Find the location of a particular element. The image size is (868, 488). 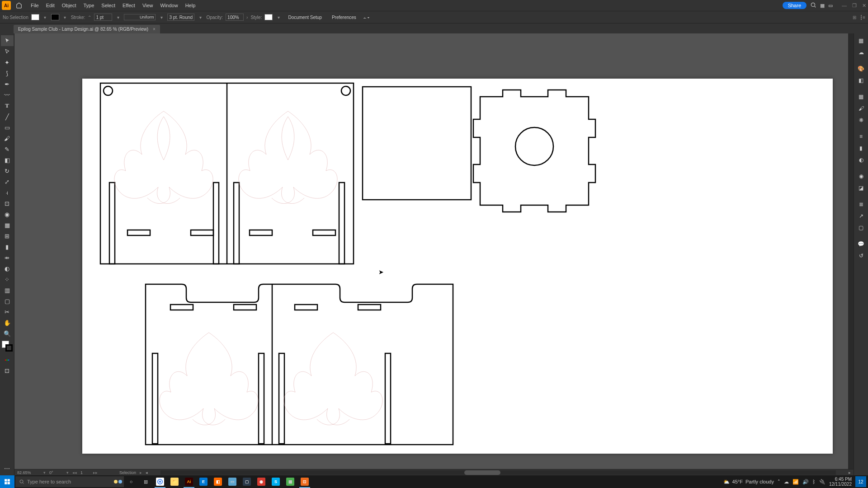

mesh-tool: ⊞ is located at coordinates (7, 236).